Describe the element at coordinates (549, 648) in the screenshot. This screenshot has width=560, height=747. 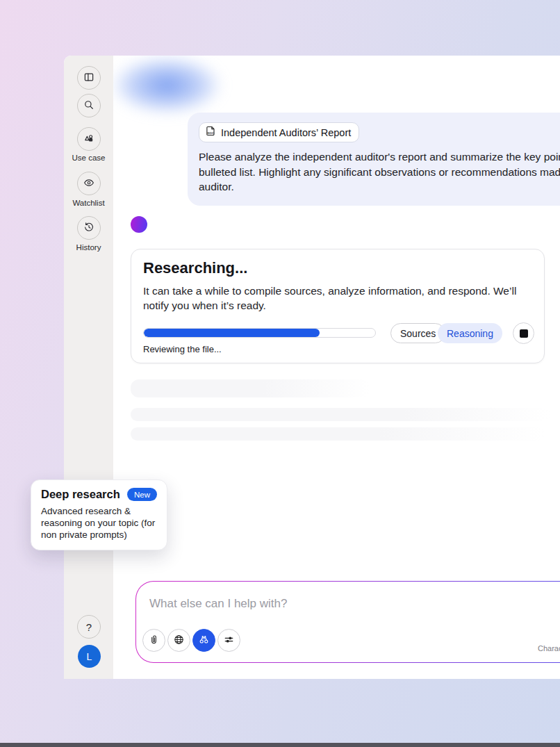
I see `character-counter: Charact` at that location.